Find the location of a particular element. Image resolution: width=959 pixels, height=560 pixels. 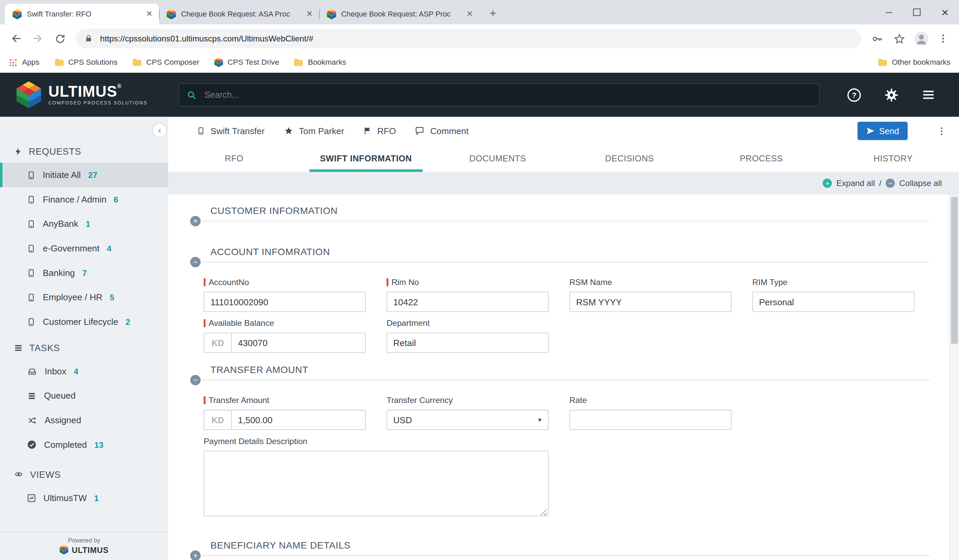

required-marker is located at coordinates (387, 282).